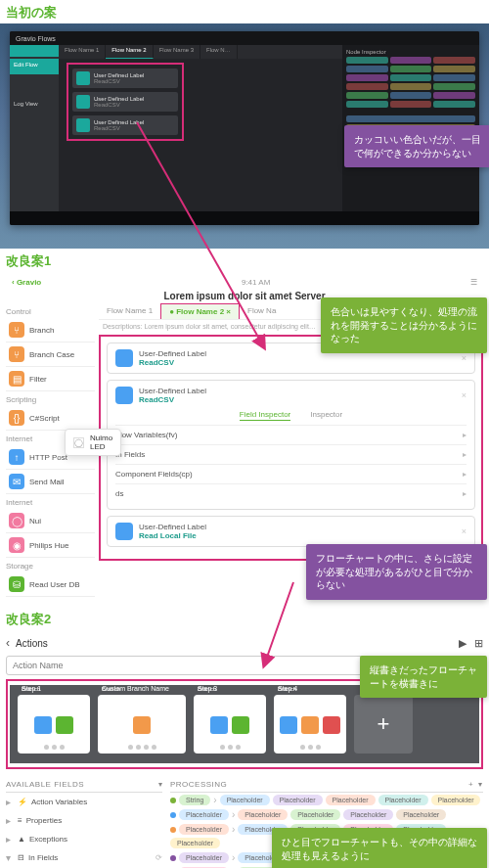 Image resolution: width=489 pixels, height=868 pixels. Describe the element at coordinates (31, 644) in the screenshot. I see `breadcrumb: Actions` at that location.